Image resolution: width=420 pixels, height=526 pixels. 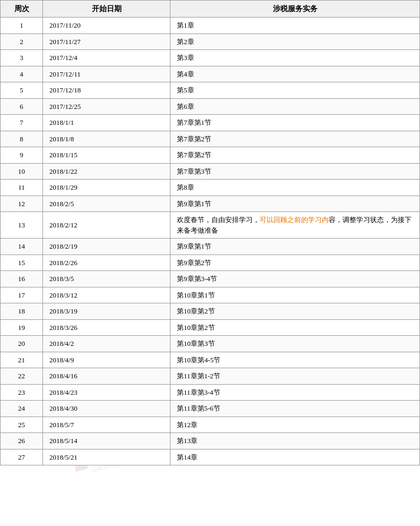 I want to click on highlighted-text: 可以回顾之前的学习内, so click(x=294, y=220).